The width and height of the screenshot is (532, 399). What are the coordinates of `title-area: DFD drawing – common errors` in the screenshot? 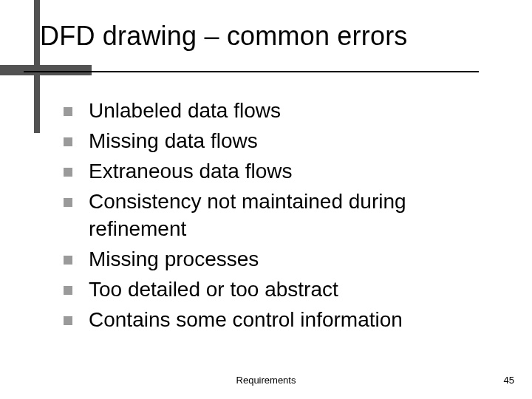 It's located at (271, 40).